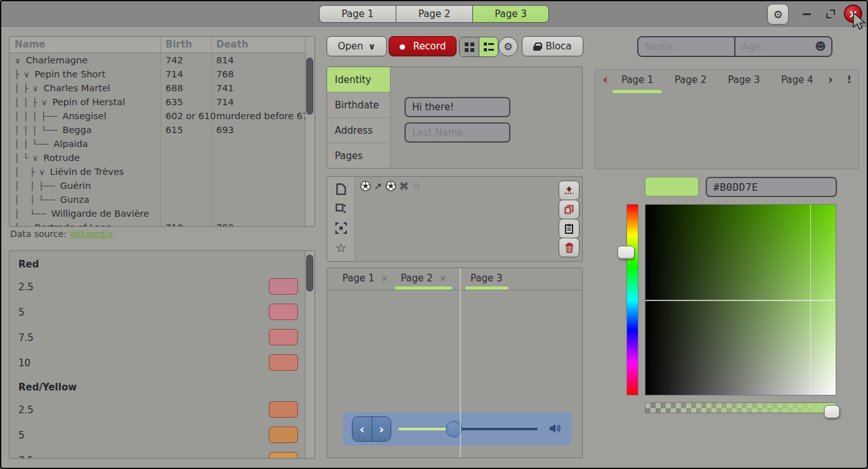  What do you see at coordinates (434, 14) in the screenshot?
I see `top-tab-page-2: Page 2` at bounding box center [434, 14].